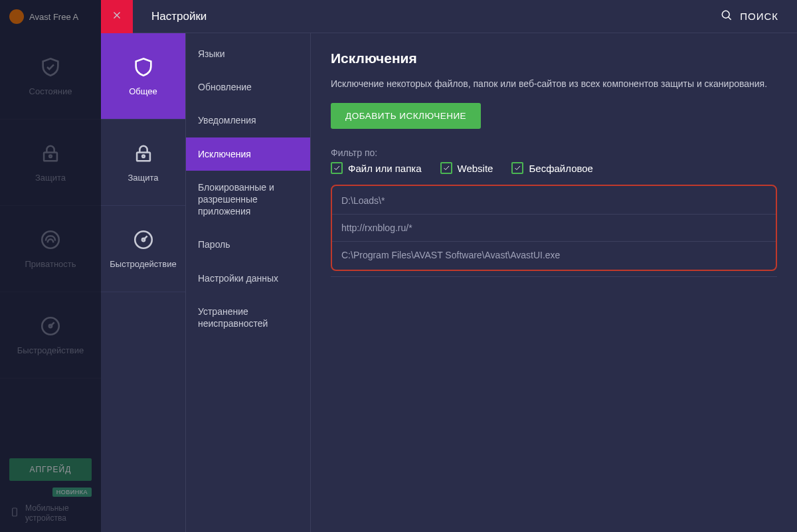 Image resolution: width=797 pixels, height=532 pixels. Describe the element at coordinates (15, 513) in the screenshot. I see `phone-icon` at that location.